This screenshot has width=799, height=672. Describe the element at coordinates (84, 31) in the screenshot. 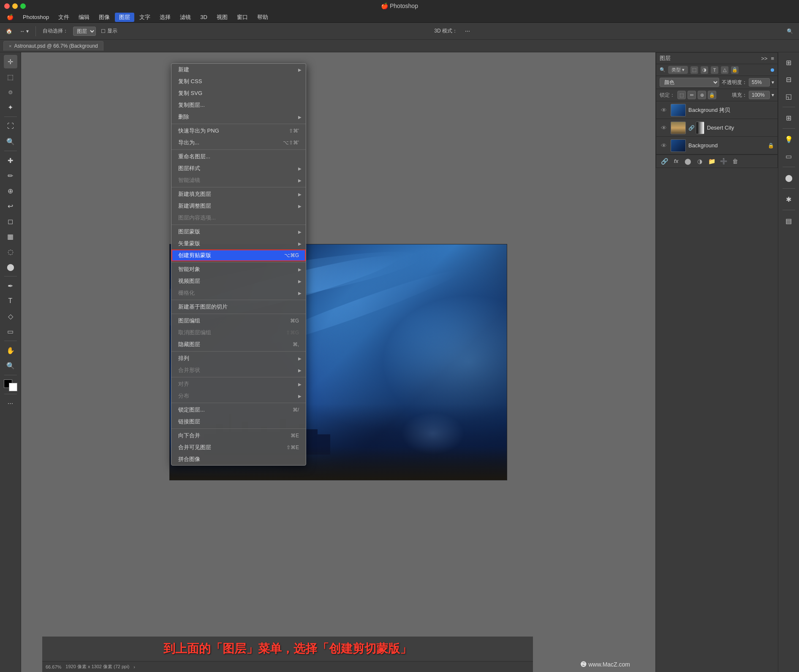

I see `layer-select: 图层` at that location.